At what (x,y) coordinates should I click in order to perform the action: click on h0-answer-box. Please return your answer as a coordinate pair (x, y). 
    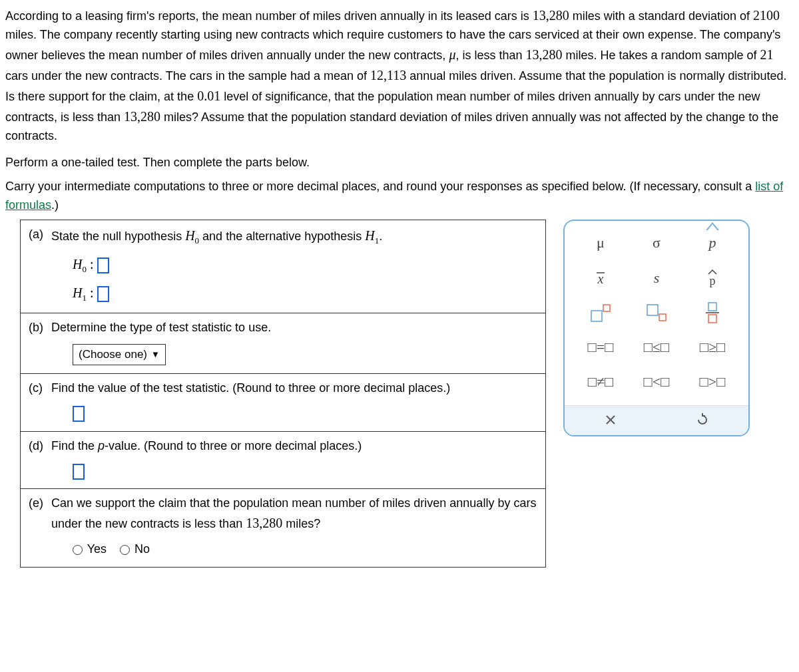
    Looking at the image, I should click on (103, 265).